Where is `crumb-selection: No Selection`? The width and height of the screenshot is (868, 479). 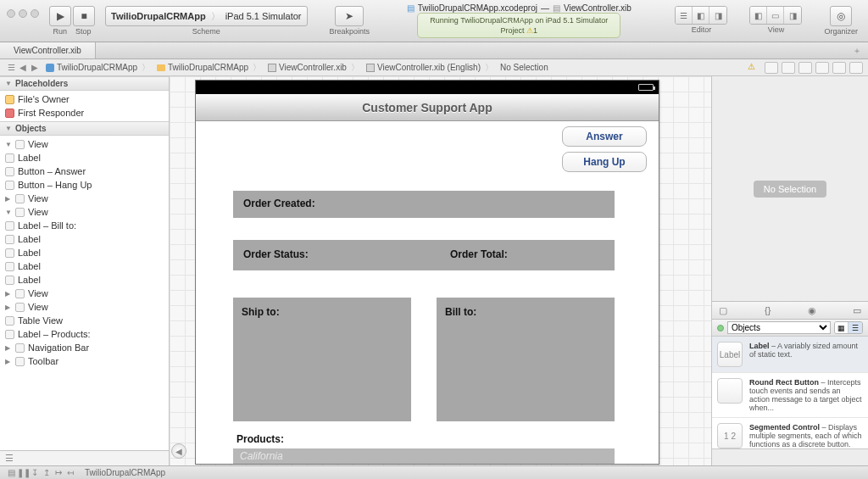 crumb-selection: No Selection is located at coordinates (524, 68).